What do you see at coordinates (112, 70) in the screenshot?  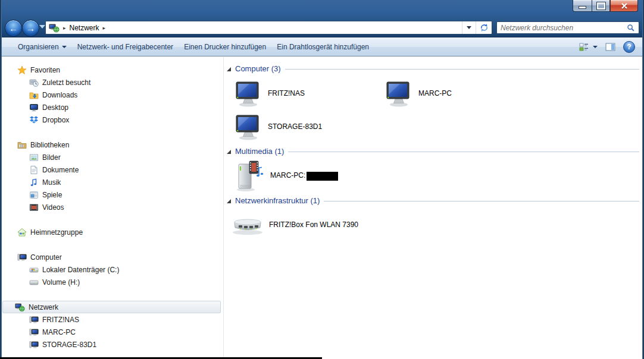 I see `sidebar-item-favoriten: Favoriten` at bounding box center [112, 70].